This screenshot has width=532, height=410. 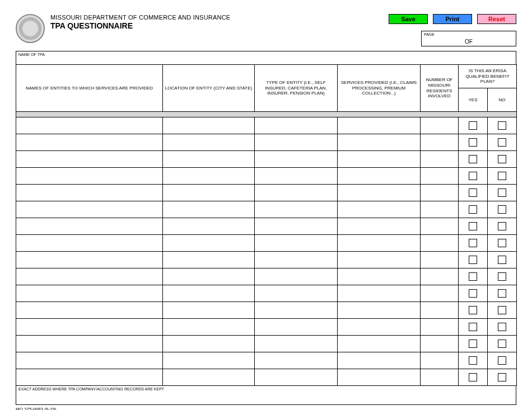 What do you see at coordinates (469, 39) in the screenshot?
I see `page-number-box: PAGE OF` at bounding box center [469, 39].